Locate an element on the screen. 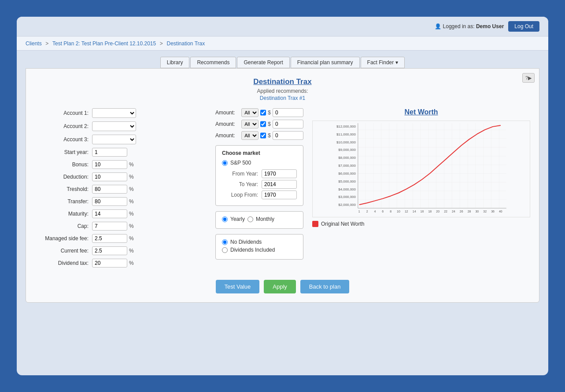 The height and width of the screenshot is (392, 565). dollar-label-3: $ is located at coordinates (270, 136).